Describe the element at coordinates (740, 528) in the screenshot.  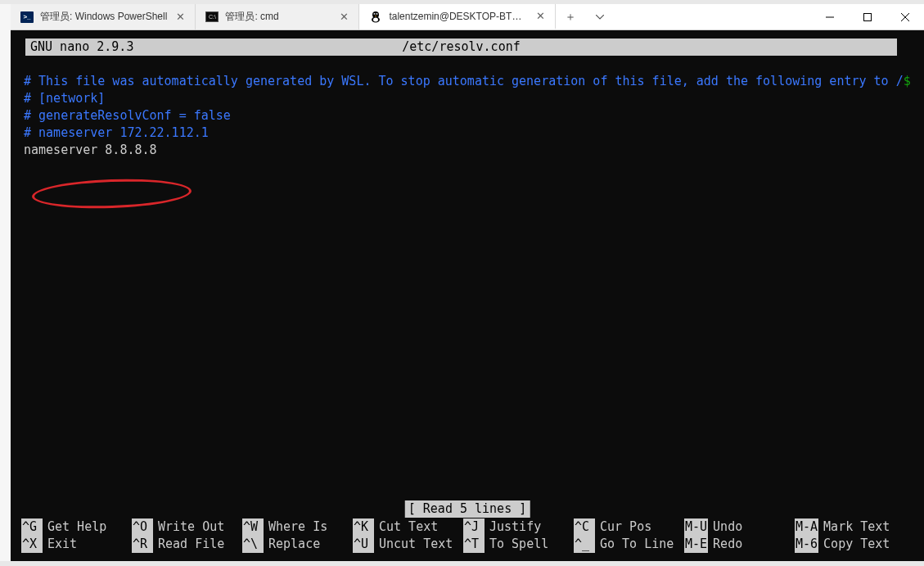
I see `shortcut-undo: M-UUndo` at that location.